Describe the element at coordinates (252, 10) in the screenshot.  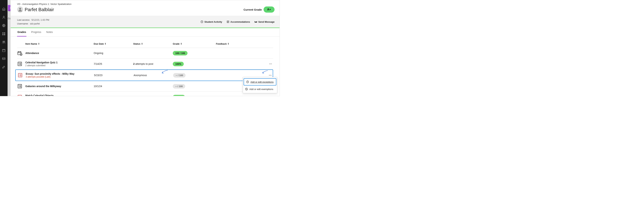
I see `current-grade-label: Current Grade` at that location.